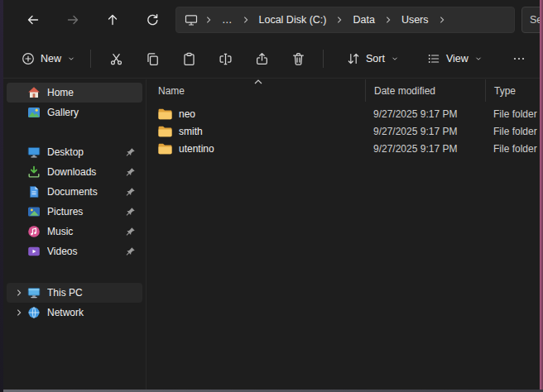  I want to click on share-icon, so click(262, 60).